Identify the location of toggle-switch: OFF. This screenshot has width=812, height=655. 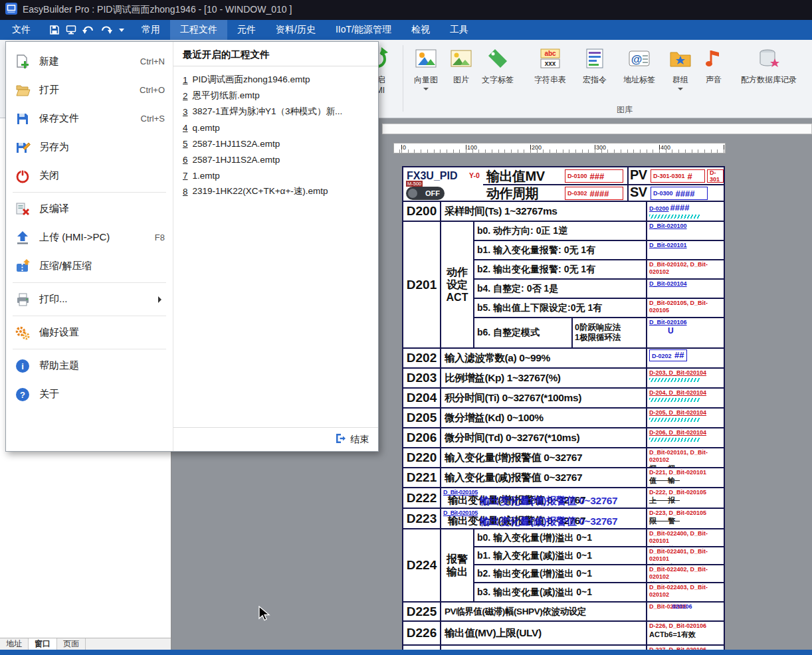
(425, 193).